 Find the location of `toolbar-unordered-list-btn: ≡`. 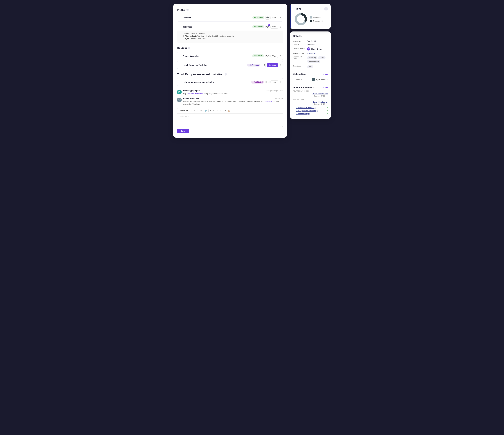

toolbar-unordered-list-btn: ≡ is located at coordinates (214, 111).